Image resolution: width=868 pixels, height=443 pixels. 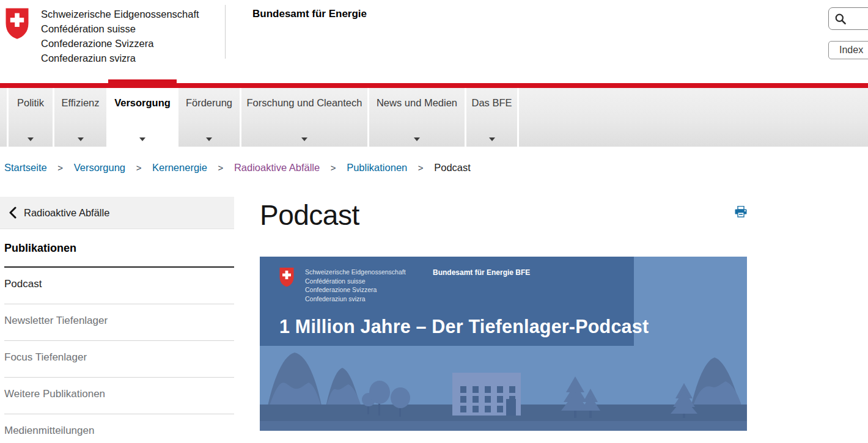 What do you see at coordinates (31, 117) in the screenshot?
I see `tab-politik: Politik` at bounding box center [31, 117].